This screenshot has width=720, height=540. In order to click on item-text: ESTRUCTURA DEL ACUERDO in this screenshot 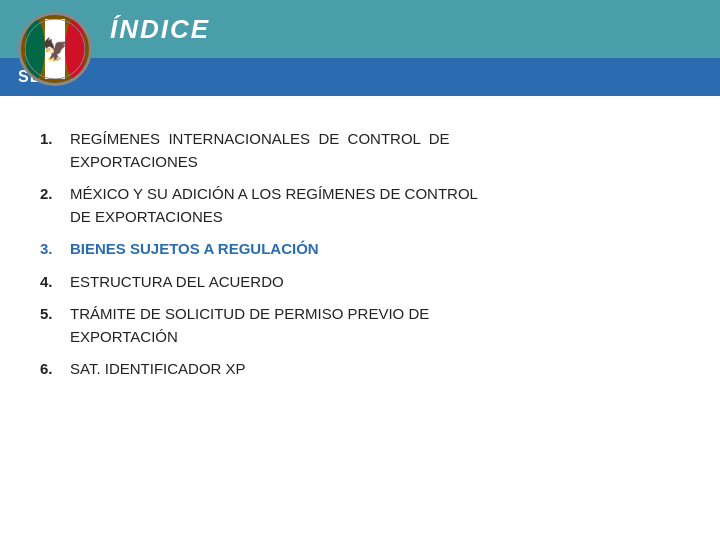, I will do `click(375, 282)`.